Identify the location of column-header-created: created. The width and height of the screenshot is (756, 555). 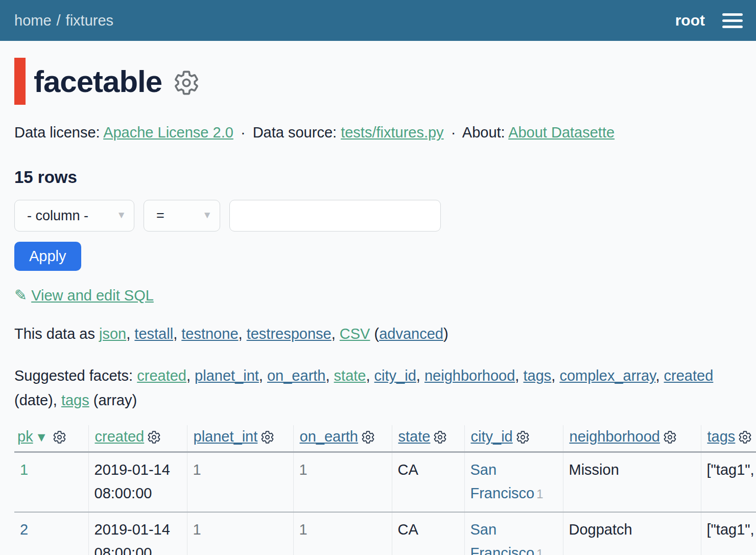
(138, 438).